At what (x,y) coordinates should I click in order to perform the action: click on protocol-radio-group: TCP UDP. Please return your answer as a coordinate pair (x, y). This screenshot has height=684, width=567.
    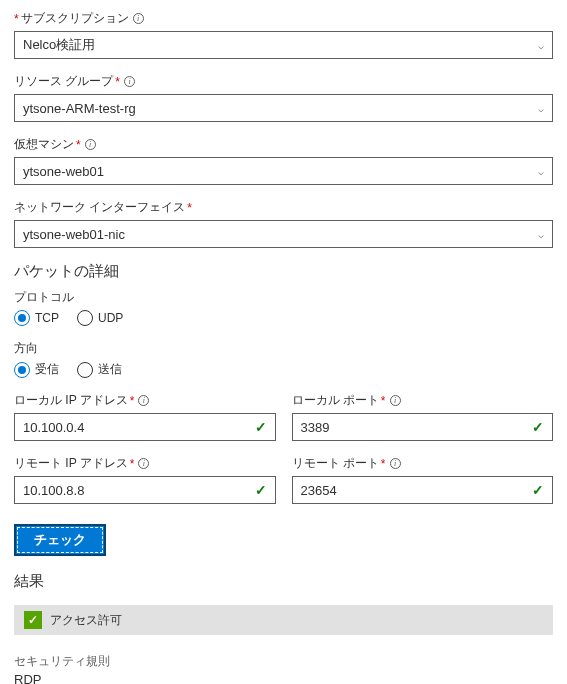
    Looking at the image, I should click on (284, 318).